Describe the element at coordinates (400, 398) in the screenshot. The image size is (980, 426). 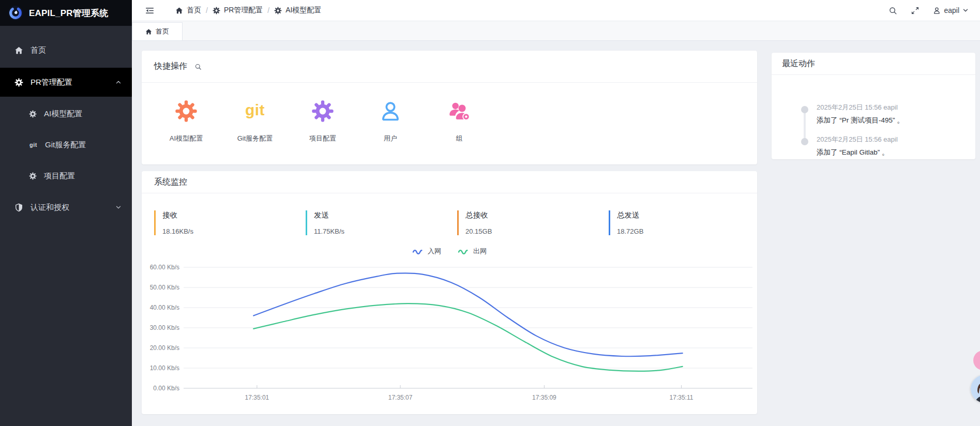
I see `x-tick-label: 17:35:07` at that location.